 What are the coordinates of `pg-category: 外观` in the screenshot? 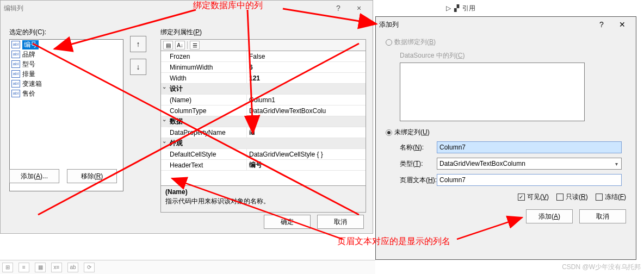 It's located at (210, 144).